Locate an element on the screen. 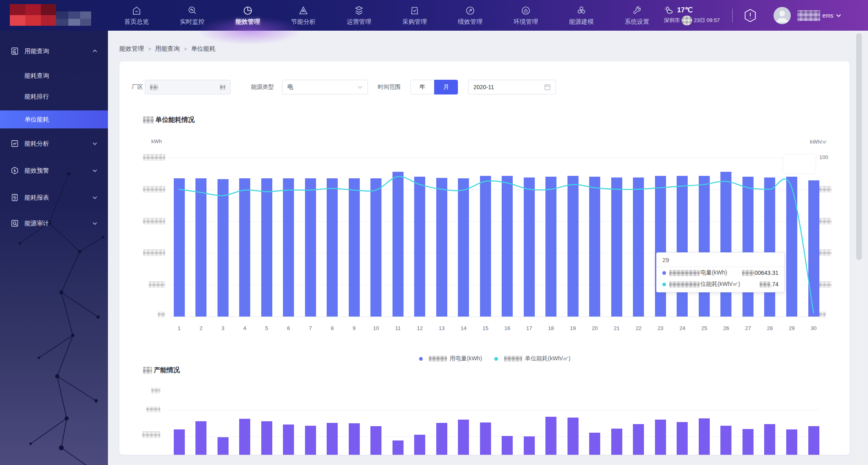  nav-item-label: 系统设置 is located at coordinates (637, 22).